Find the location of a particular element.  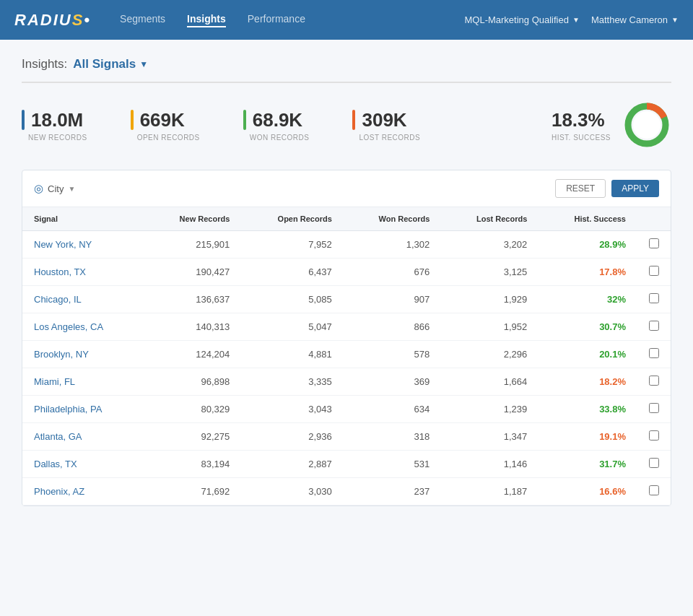

logo: RADIUS• is located at coordinates (53, 20).